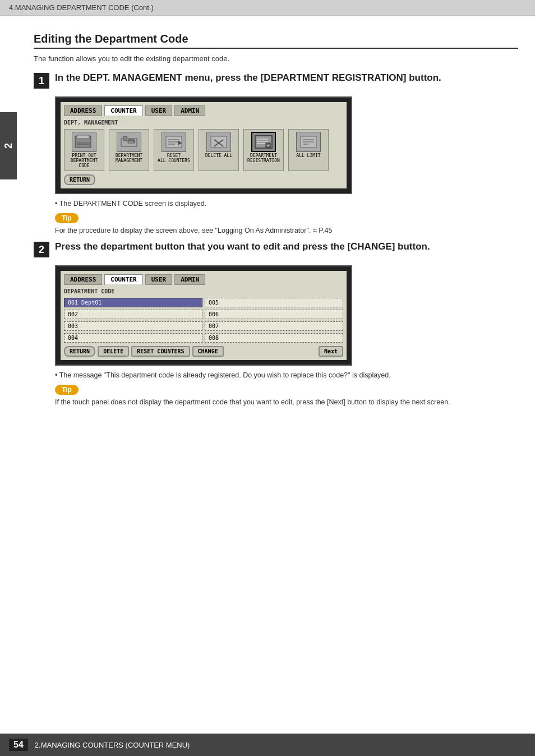 The height and width of the screenshot is (756, 535). What do you see at coordinates (248, 78) in the screenshot?
I see `step1-text: In the DEPT. MANAGEMENT menu, press the …` at bounding box center [248, 78].